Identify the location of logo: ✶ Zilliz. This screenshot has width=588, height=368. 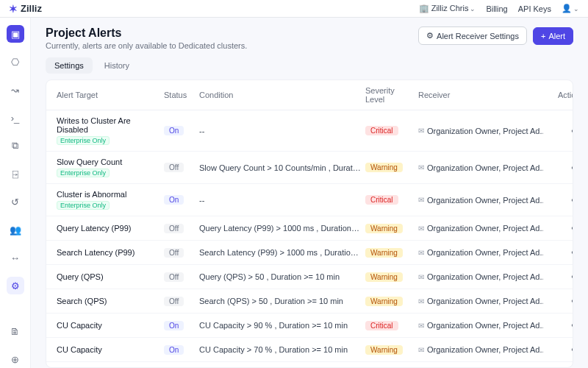
(25, 9).